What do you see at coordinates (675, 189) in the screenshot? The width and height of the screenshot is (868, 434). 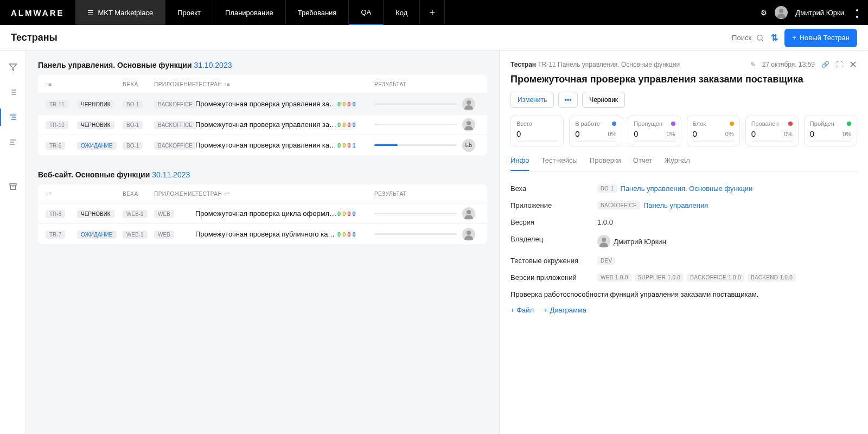 I see `info-value: BO-1 Панель управления. Основные функции` at bounding box center [675, 189].